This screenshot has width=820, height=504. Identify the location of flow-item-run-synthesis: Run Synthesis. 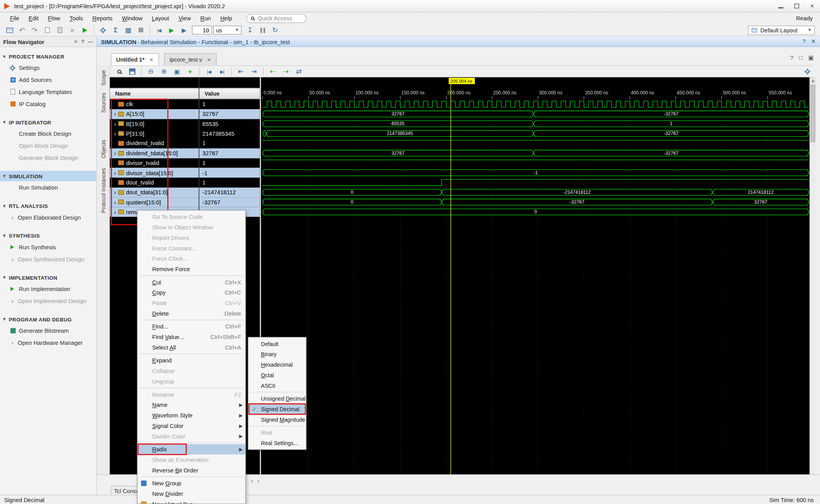
(48, 247).